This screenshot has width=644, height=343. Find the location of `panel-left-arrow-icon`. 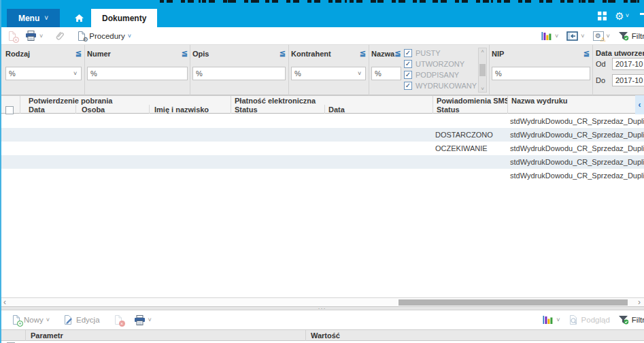

panel-left-arrow-icon is located at coordinates (573, 36).